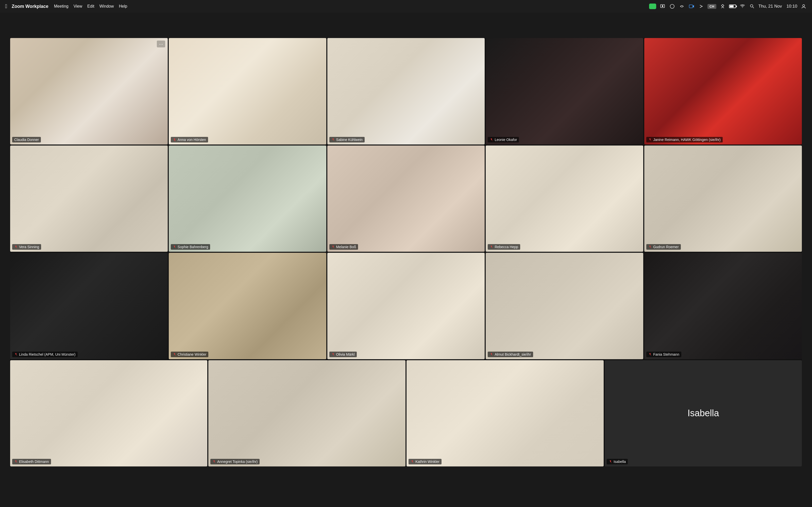 This screenshot has height=507, width=812. Describe the element at coordinates (89, 91) in the screenshot. I see `video-cell-claudia-donner: ··· Claudia Donner` at that location.